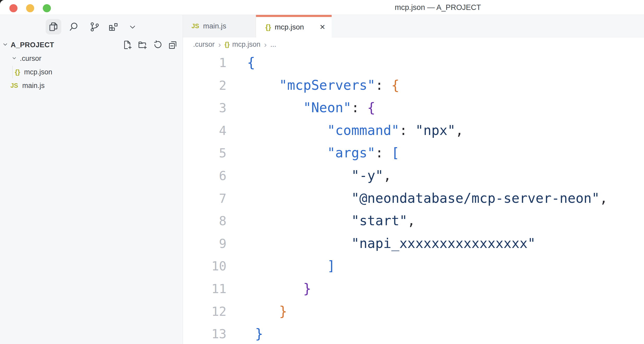 Image resolution: width=644 pixels, height=344 pixels. Describe the element at coordinates (13, 72) in the screenshot. I see `indent-guide` at that location.